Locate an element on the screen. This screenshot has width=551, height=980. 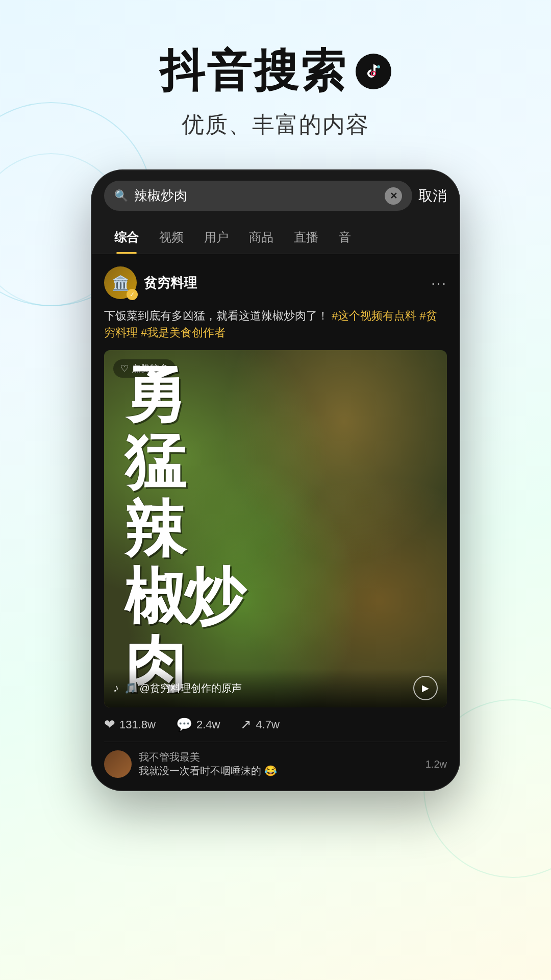
search-input: 辣椒炒肉 is located at coordinates (256, 196).